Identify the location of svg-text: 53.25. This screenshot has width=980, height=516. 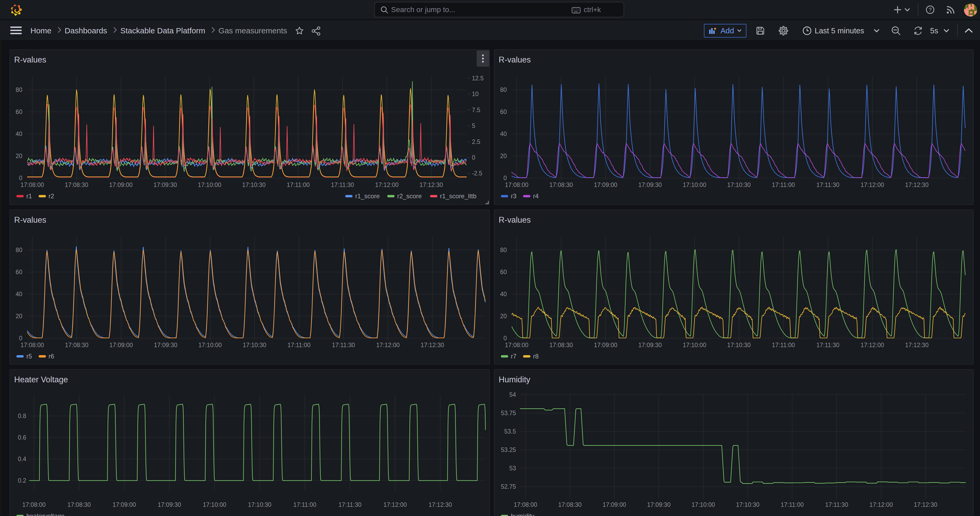
(508, 450).